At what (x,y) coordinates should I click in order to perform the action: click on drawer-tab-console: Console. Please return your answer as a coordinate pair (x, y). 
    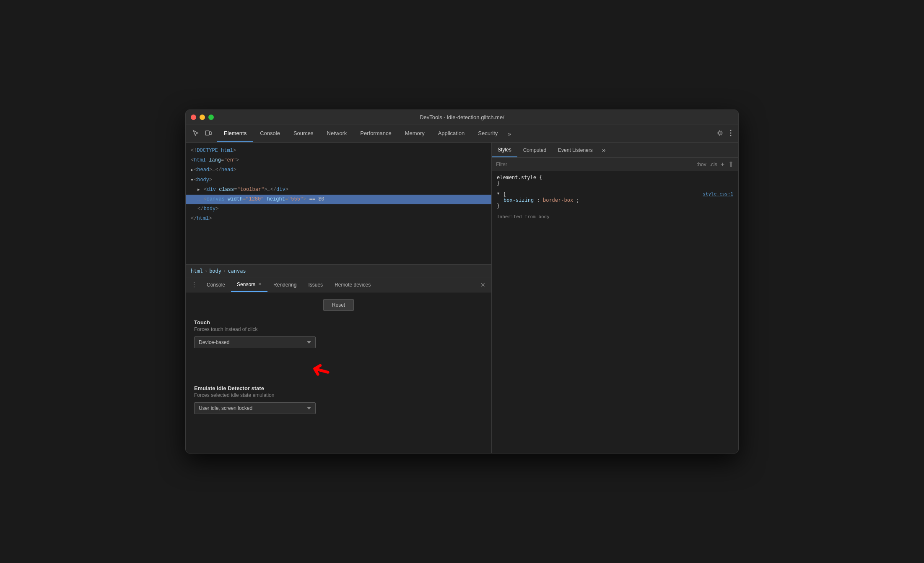
    Looking at the image, I should click on (216, 284).